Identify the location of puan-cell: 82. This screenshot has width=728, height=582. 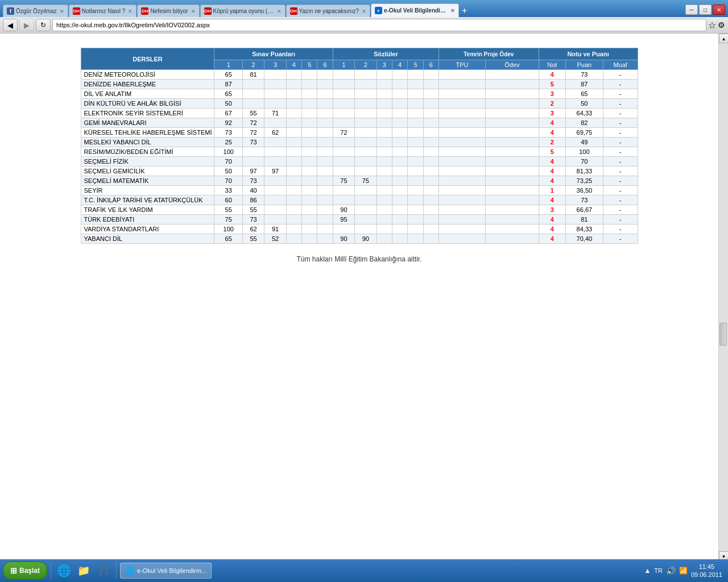
(584, 123).